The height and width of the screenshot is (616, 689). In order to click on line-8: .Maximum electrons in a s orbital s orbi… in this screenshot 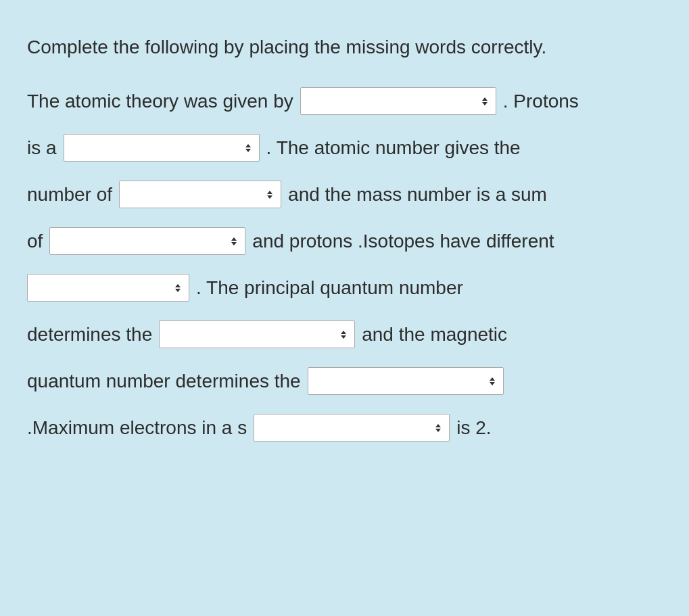, I will do `click(345, 427)`.